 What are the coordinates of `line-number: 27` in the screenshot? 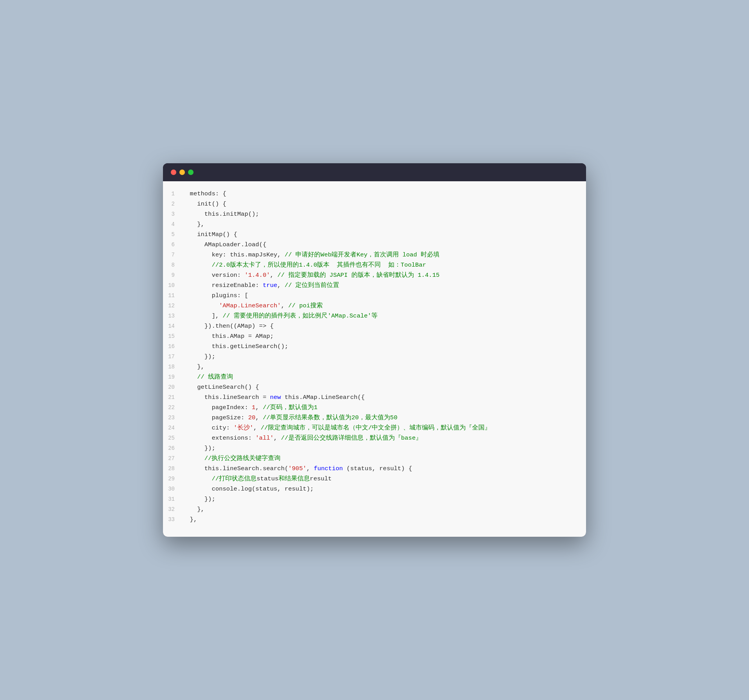 It's located at (173, 459).